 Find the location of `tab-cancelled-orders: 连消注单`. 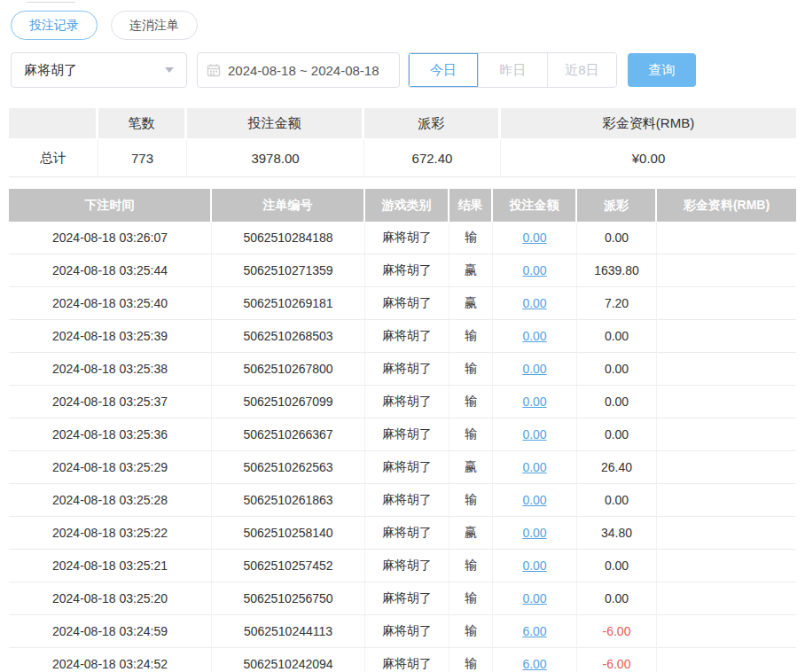

tab-cancelled-orders: 连消注单 is located at coordinates (154, 25).